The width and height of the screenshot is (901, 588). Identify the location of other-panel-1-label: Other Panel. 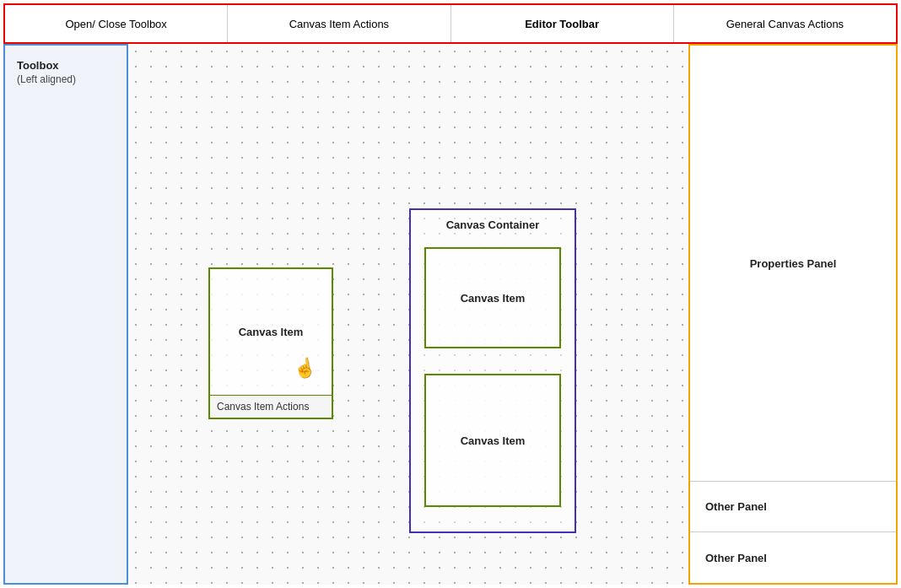
(736, 506).